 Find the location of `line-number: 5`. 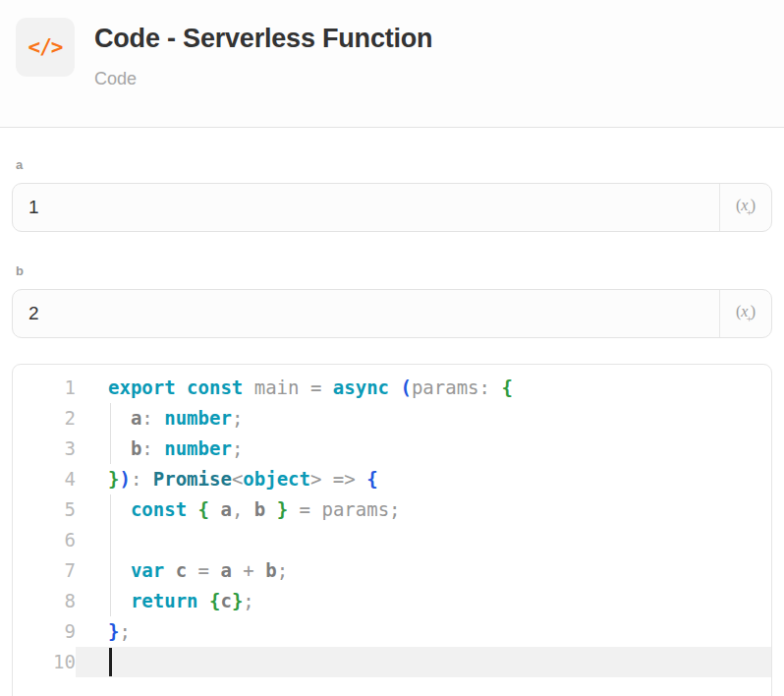

line-number: 5 is located at coordinates (44, 509).